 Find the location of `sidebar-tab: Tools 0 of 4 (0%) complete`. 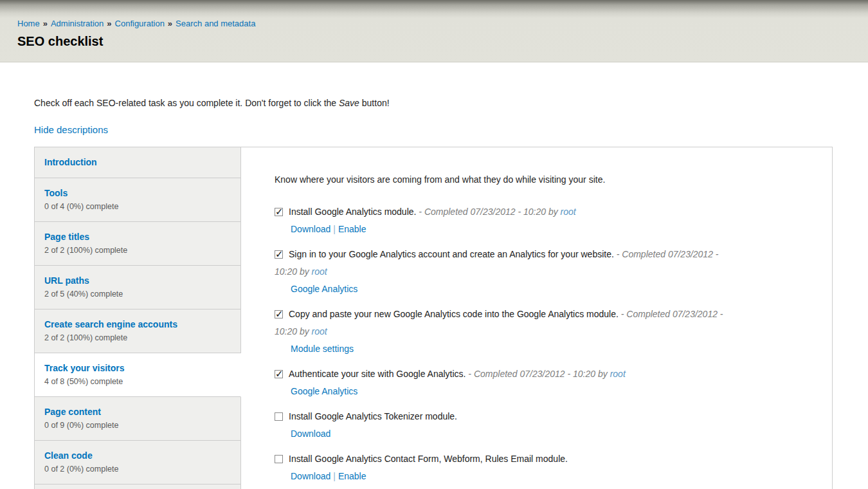

sidebar-tab: Tools 0 of 4 (0%) complete is located at coordinates (138, 200).